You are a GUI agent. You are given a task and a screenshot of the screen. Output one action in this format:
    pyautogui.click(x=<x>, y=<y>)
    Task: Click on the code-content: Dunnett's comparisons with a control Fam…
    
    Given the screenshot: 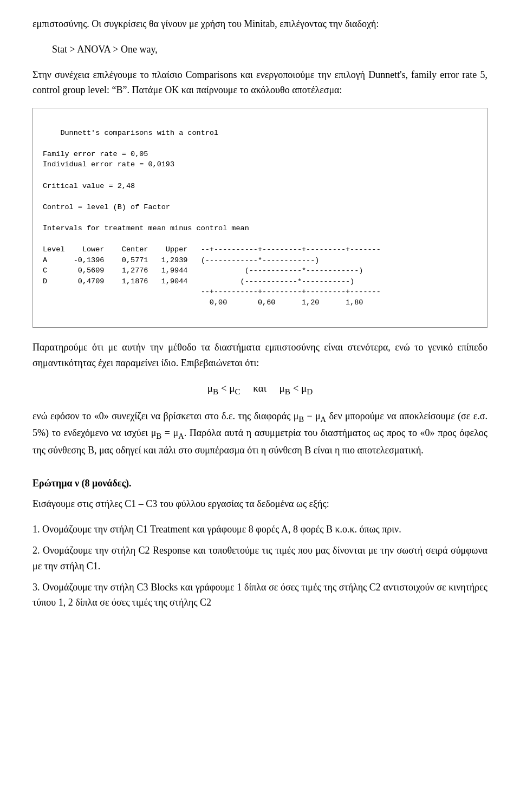 What is the action you would take?
    pyautogui.click(x=212, y=218)
    